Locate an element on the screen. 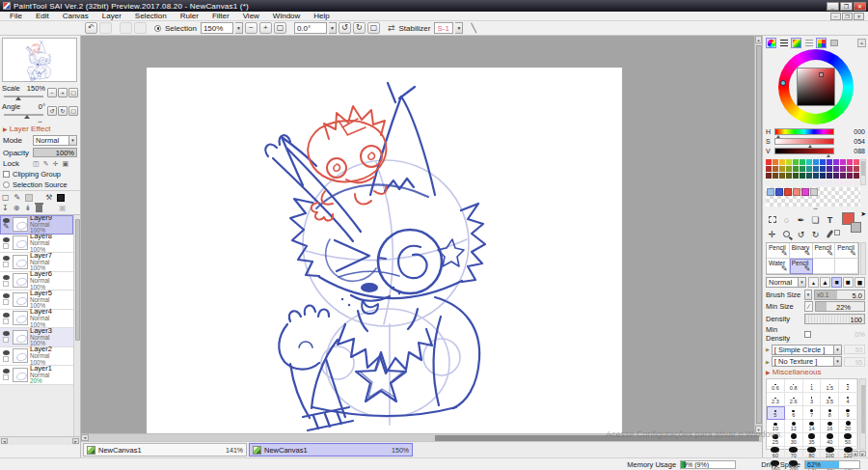 This screenshot has width=868, height=470. brush-size-4: 4 is located at coordinates (849, 400).